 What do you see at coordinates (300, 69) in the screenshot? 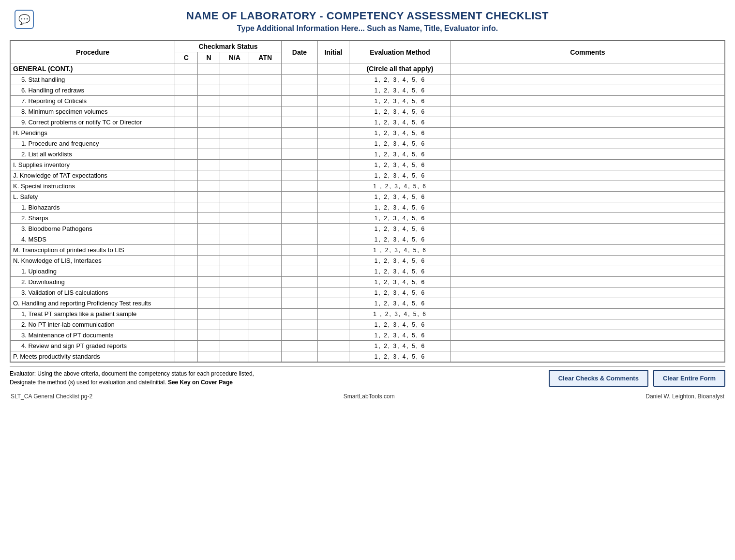
I see `general-cont-date` at bounding box center [300, 69].